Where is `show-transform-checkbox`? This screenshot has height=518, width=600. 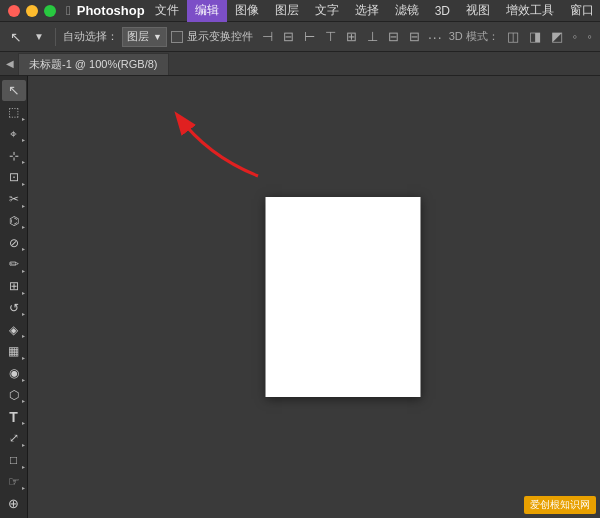
show-transform-checkbox is located at coordinates (177, 37).